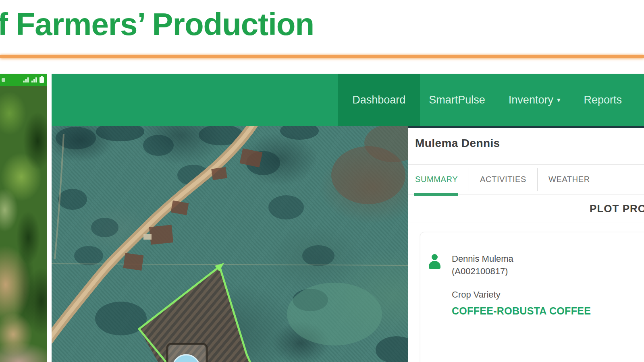 This screenshot has height=362, width=644. Describe the element at coordinates (531, 100) in the screenshot. I see `nav-item-label: Inventory` at that location.